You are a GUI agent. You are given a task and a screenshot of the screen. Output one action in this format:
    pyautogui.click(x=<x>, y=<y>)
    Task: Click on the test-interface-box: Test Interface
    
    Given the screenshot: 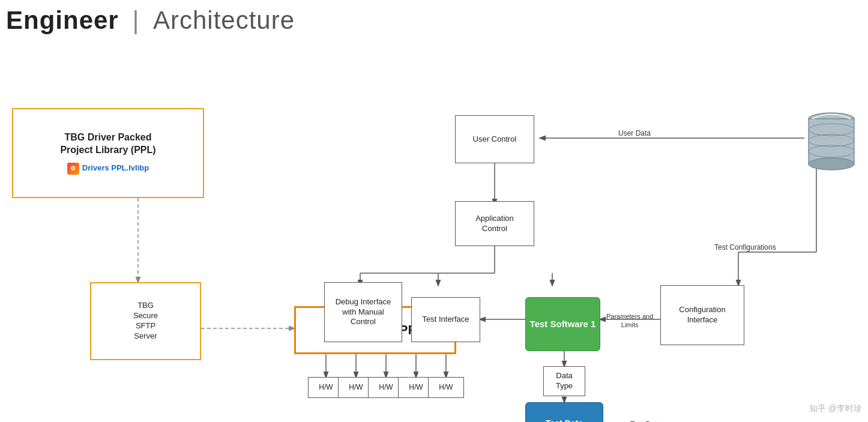 What is the action you would take?
    pyautogui.click(x=445, y=319)
    